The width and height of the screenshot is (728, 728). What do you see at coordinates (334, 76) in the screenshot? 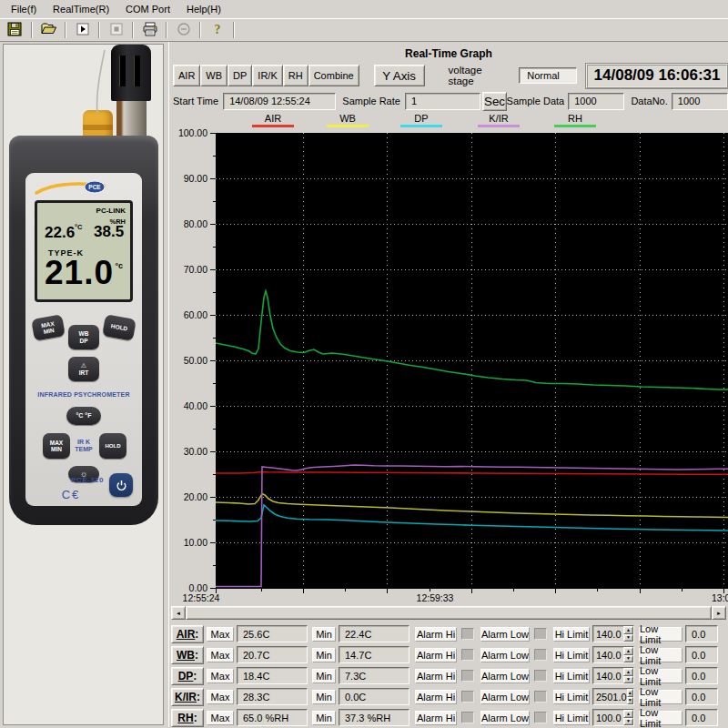
I see `channel-button-combine: Combine` at bounding box center [334, 76].